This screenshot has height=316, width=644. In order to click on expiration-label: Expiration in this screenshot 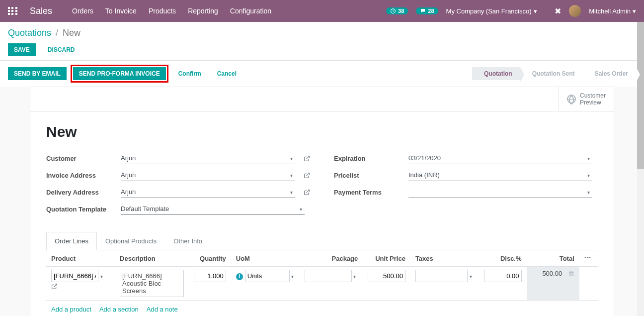, I will do `click(371, 158)`.